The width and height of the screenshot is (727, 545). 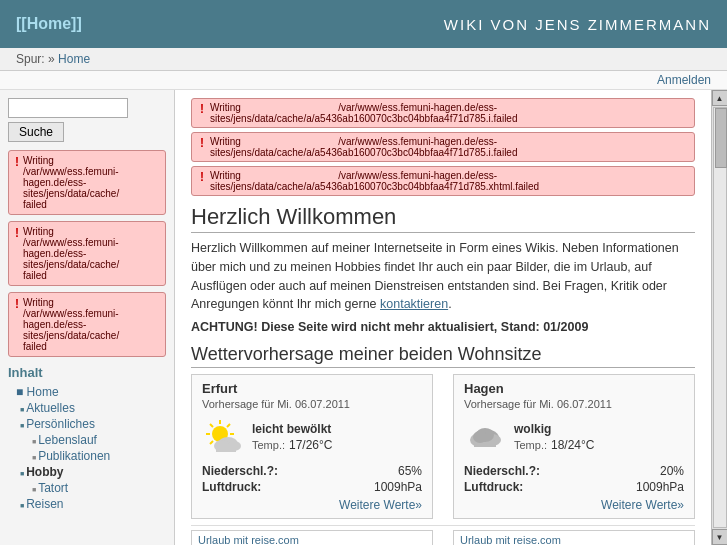 I want to click on main-error-text-3: Writing /var/www/ess.femuni-hagen.de/ess…, so click(x=448, y=181).